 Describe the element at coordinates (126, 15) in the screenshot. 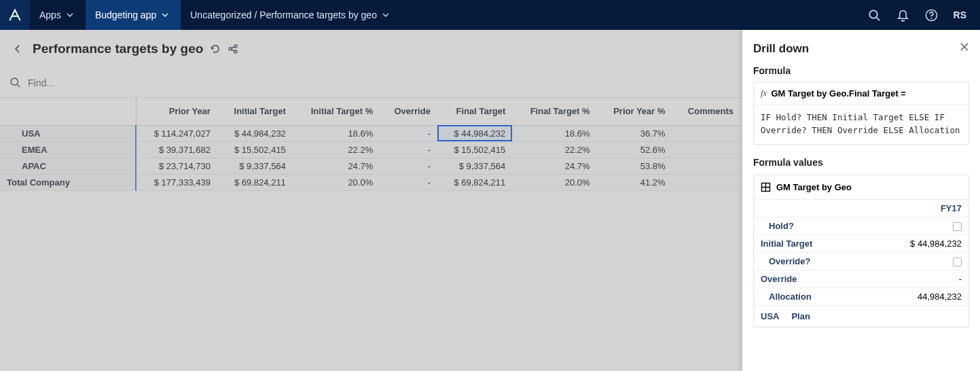

I see `nav-app-label: Budgeting app` at that location.